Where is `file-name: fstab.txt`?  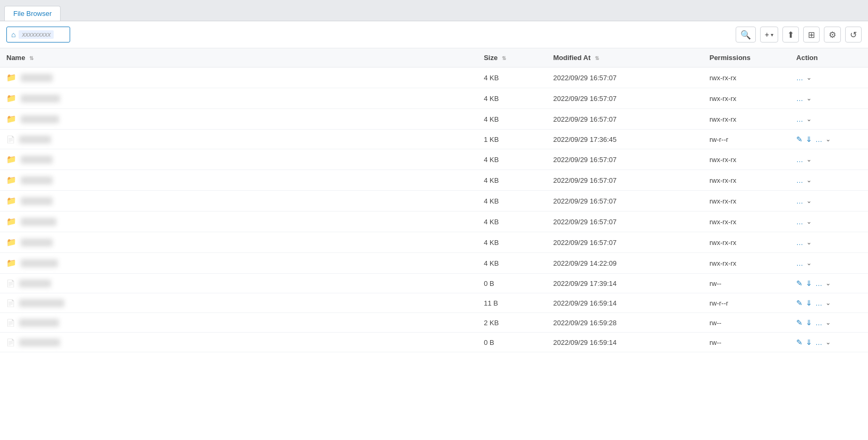
file-name: fstab.txt is located at coordinates (35, 284).